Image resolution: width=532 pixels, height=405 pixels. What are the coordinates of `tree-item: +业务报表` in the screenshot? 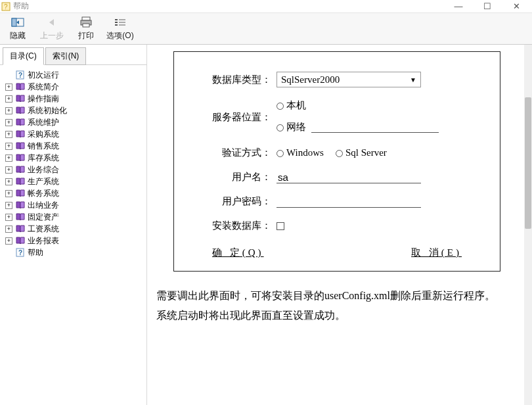 It's located at (74, 241).